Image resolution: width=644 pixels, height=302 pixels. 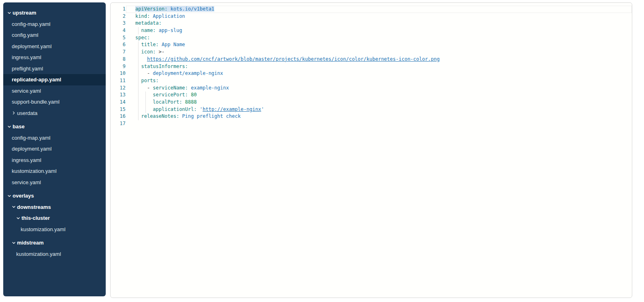 What do you see at coordinates (371, 38) in the screenshot?
I see `code-line: 5spec:` at bounding box center [371, 38].